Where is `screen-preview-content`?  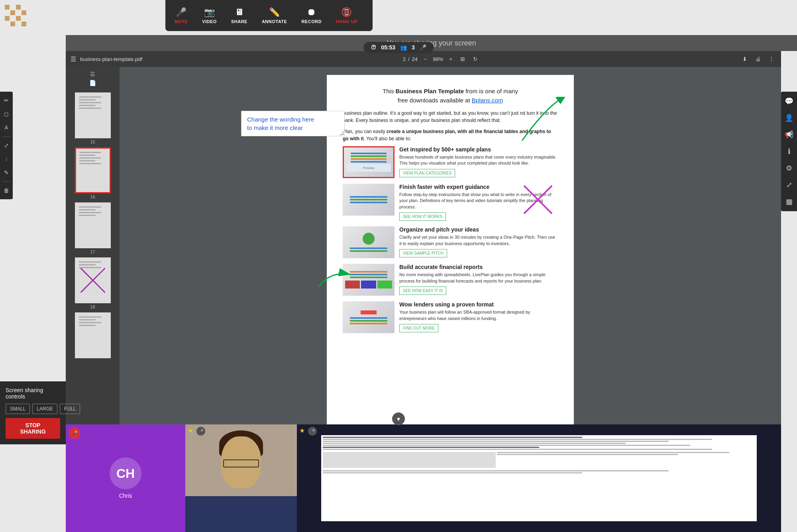 screen-preview-content is located at coordinates (539, 478).